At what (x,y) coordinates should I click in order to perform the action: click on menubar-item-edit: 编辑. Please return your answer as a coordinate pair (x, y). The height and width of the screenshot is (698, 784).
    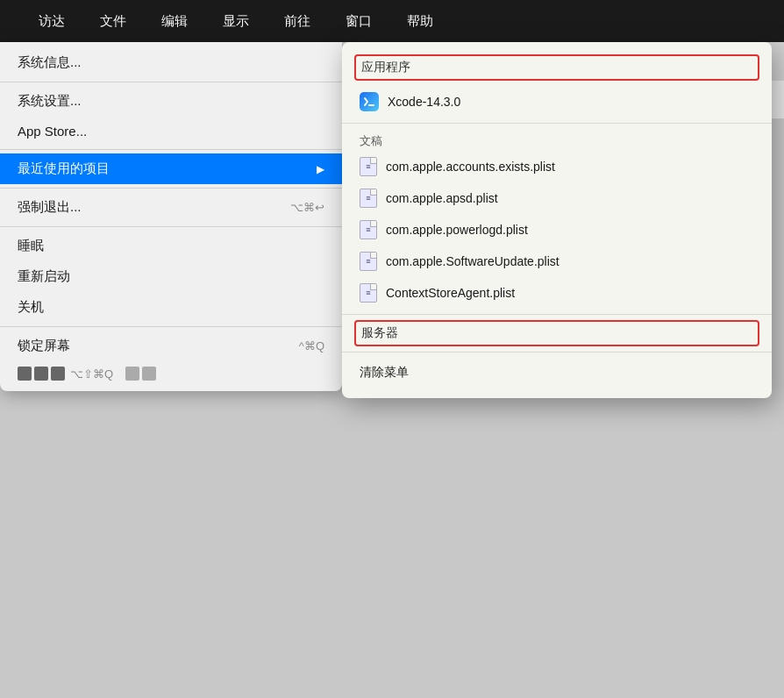
    Looking at the image, I should click on (175, 21).